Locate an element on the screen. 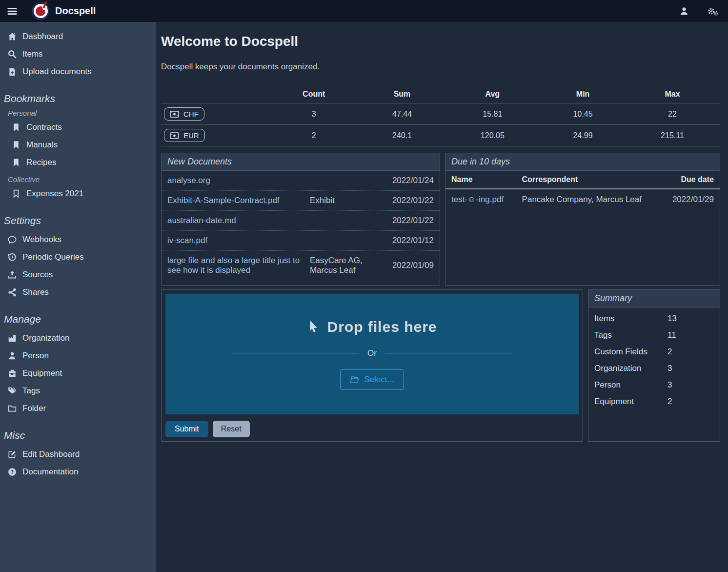  sidebar-item-manuals: Manuals is located at coordinates (78, 145).